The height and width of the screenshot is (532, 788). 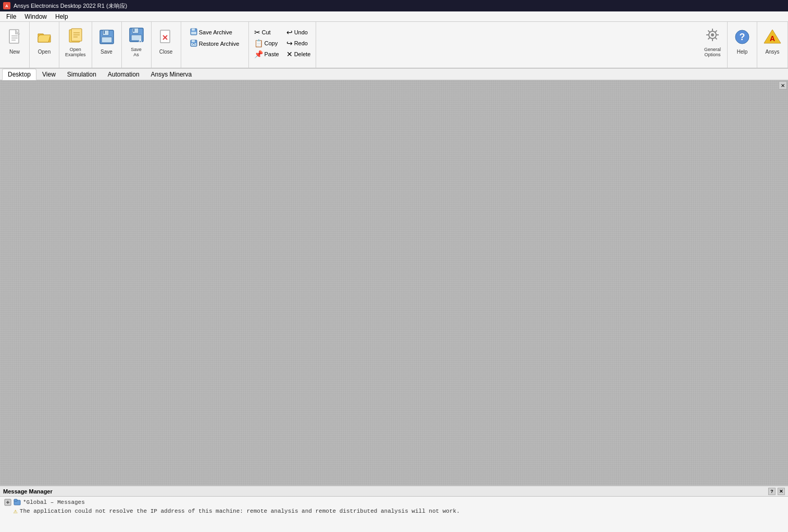 What do you see at coordinates (272, 54) in the screenshot?
I see `paste-label: Paste` at bounding box center [272, 54].